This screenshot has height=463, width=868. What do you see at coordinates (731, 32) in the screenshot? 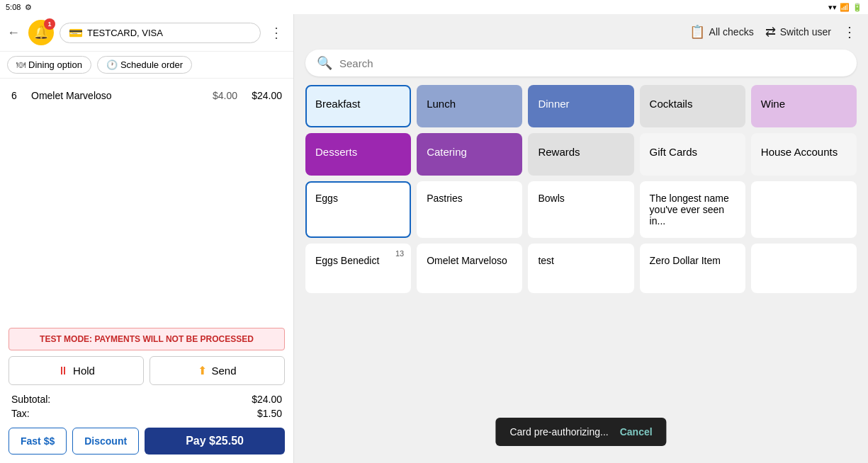
I see `all-checks-label: All checks` at bounding box center [731, 32].